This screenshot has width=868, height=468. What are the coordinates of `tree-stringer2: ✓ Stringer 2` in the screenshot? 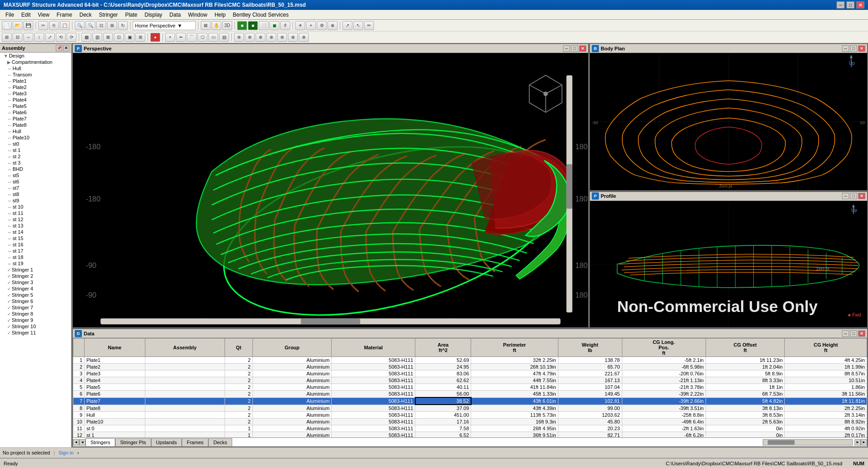 It's located at (36, 276).